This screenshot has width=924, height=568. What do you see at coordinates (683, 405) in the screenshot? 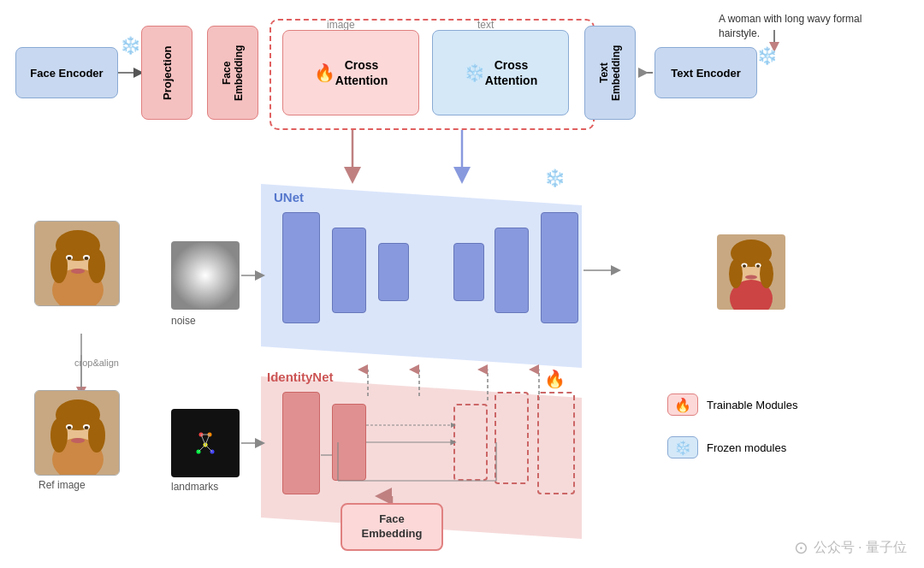
I see `trainable-icon: 🔥` at bounding box center [683, 405].